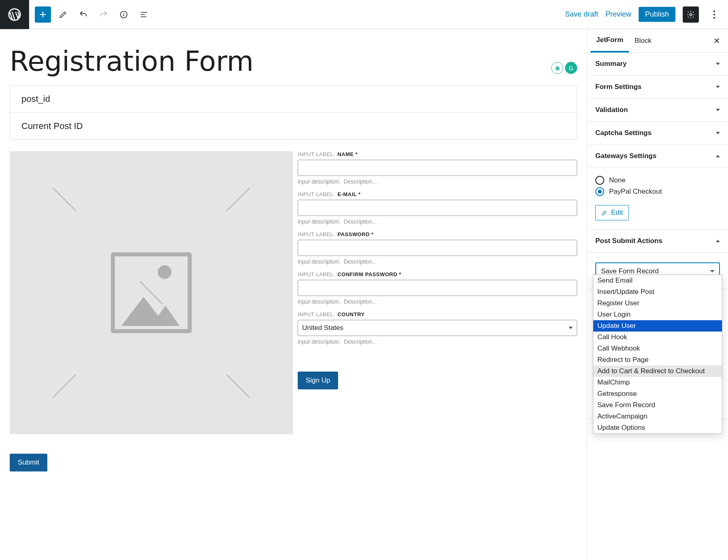 The height and width of the screenshot is (560, 728). Describe the element at coordinates (438, 208) in the screenshot. I see `field-email: INPUT LABEL:E-MAIL * input description:D…` at that location.